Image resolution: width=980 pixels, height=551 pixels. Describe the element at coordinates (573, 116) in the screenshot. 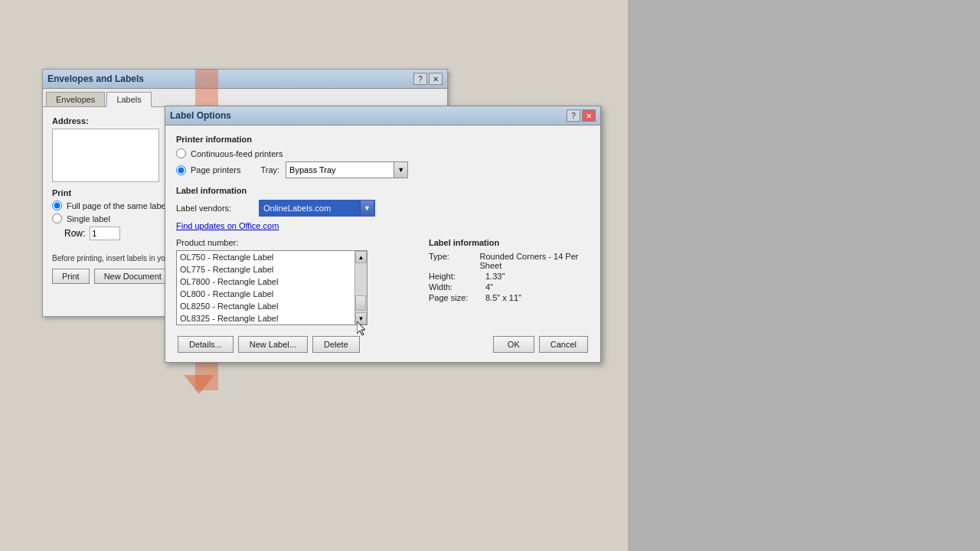

I see `label-help-button: ?` at that location.